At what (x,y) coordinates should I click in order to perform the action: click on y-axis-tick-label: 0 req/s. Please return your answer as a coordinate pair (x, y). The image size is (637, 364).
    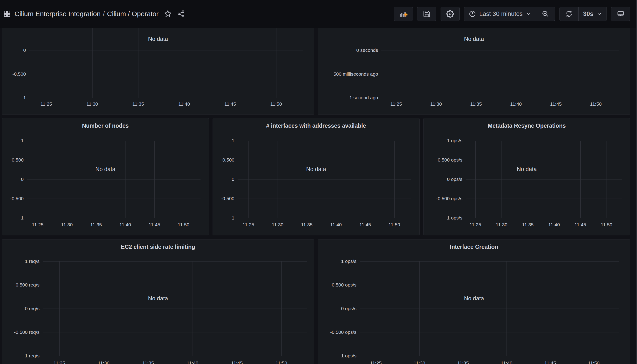
    Looking at the image, I should click on (21, 308).